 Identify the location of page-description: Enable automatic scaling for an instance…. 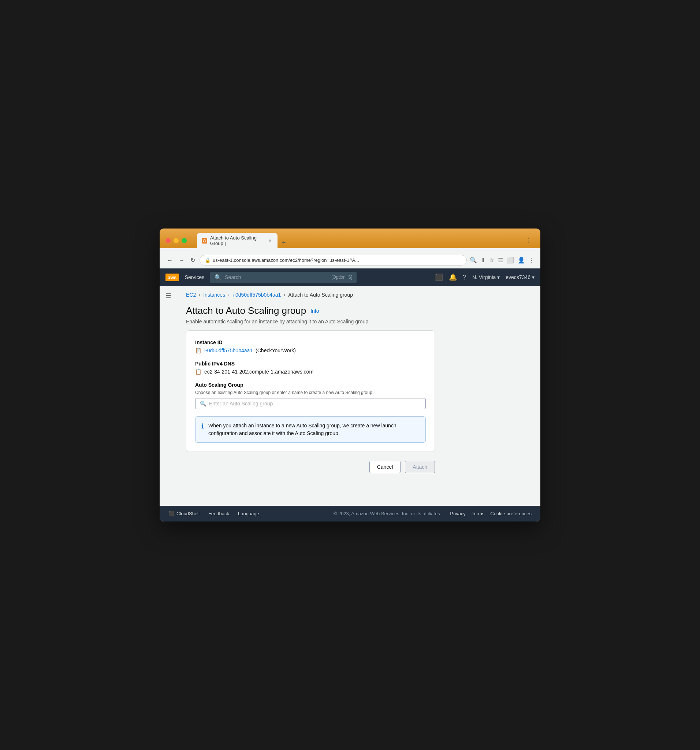
(359, 321).